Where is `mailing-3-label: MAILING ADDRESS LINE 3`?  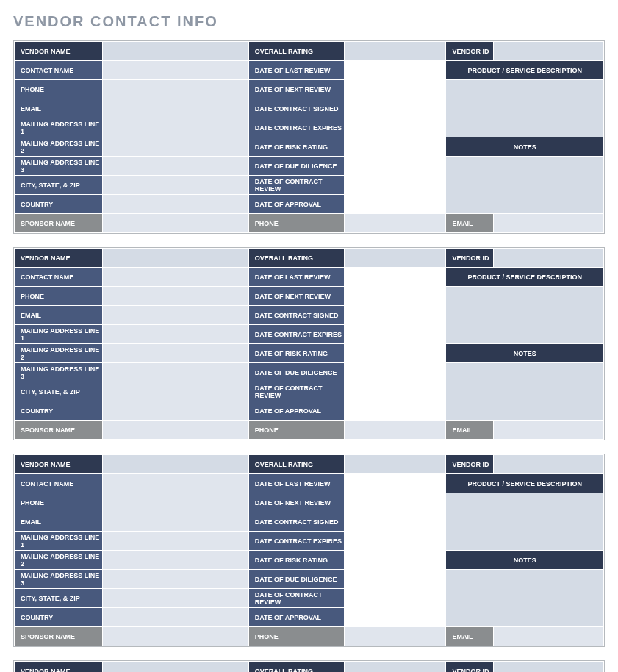
mailing-3-label: MAILING ADDRESS LINE 3 is located at coordinates (59, 373).